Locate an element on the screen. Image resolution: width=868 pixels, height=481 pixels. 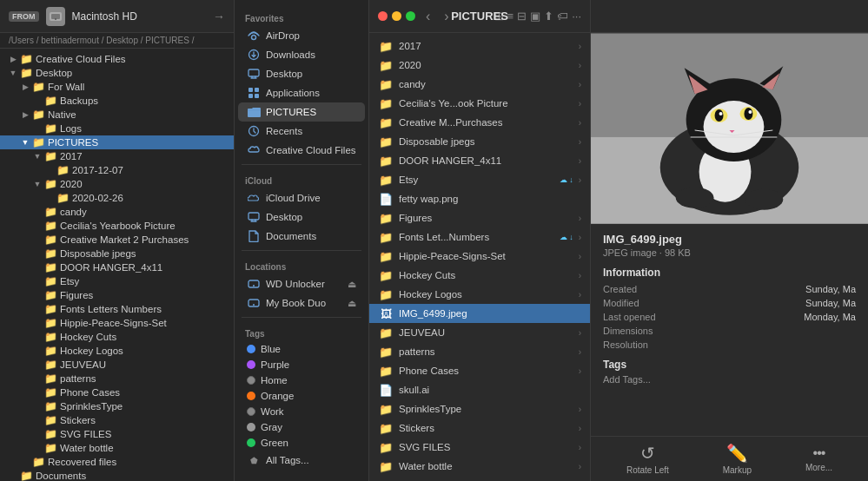
file-row: 📁 Figures › is located at coordinates (480, 218).